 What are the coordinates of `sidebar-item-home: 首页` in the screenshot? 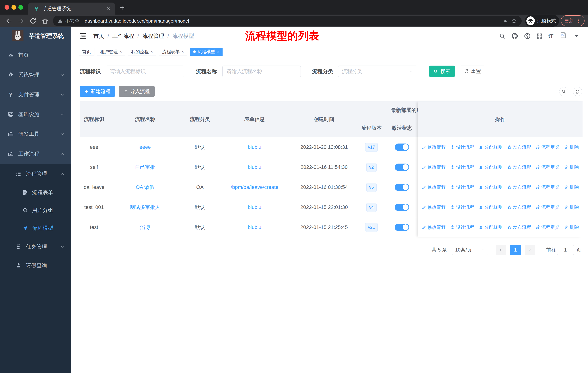 It's located at (36, 55).